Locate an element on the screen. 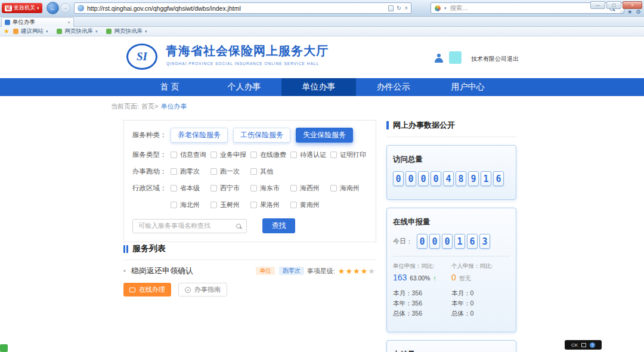  today-label: 今日： is located at coordinates (403, 241).